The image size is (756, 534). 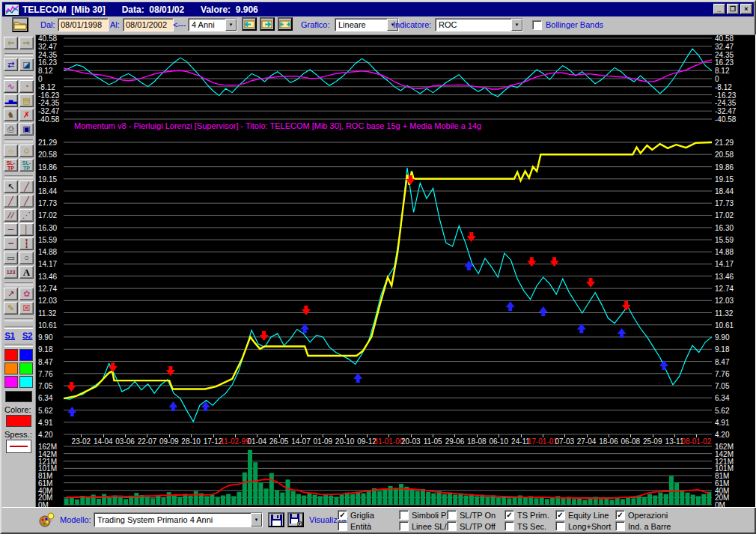 What do you see at coordinates (27, 294) in the screenshot?
I see `palette-icon: ✿` at bounding box center [27, 294].